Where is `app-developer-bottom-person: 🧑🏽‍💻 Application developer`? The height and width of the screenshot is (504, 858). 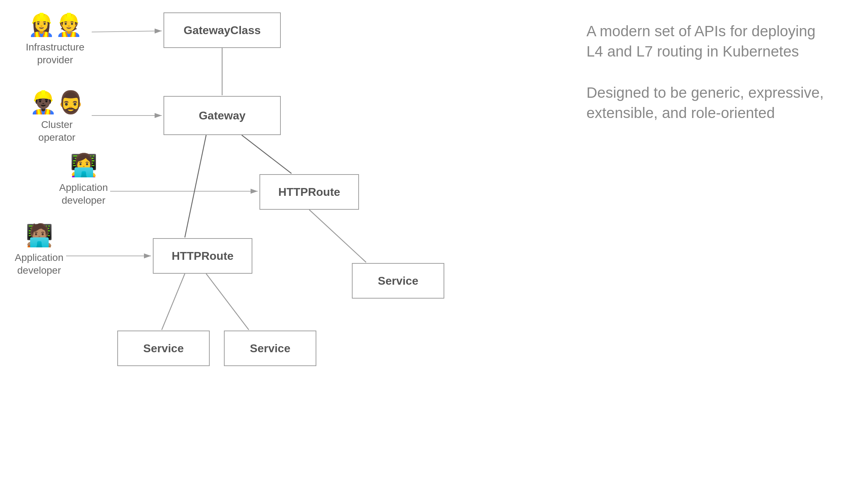
app-developer-bottom-person: 🧑🏽‍💻 Application developer is located at coordinates (39, 249).